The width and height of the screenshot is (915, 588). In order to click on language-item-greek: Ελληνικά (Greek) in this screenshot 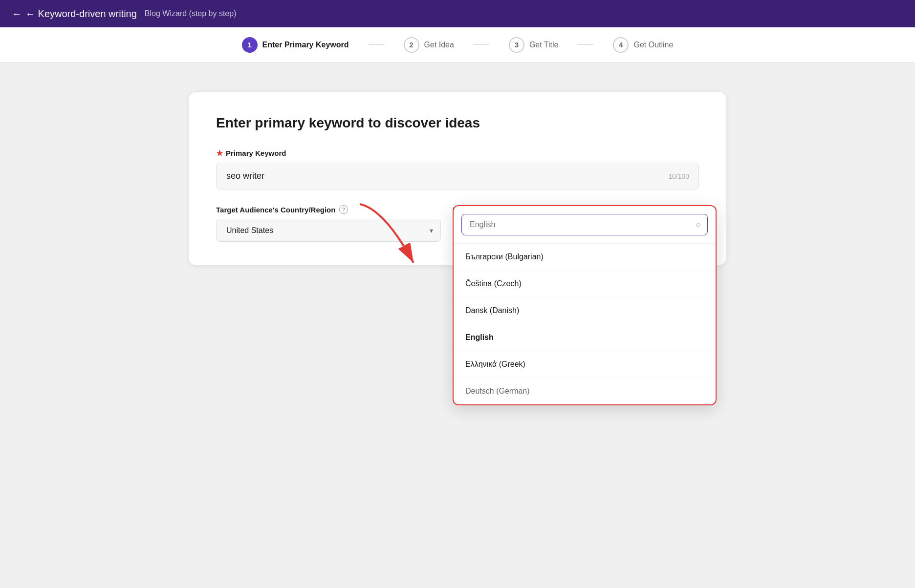, I will do `click(585, 364)`.